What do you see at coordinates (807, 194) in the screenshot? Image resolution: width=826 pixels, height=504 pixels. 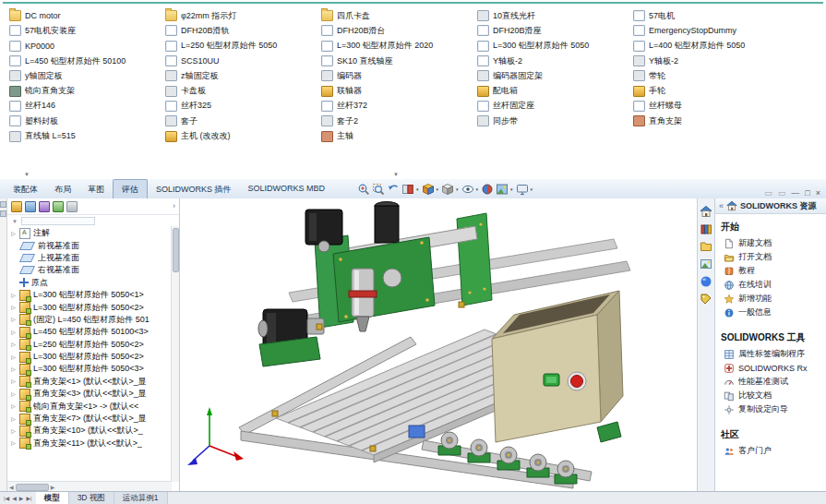 I see `restore-button: □` at bounding box center [807, 194].